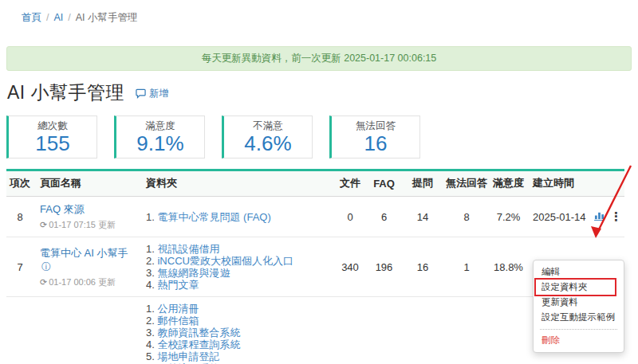  I want to click on folder-link: 視訊設備借用, so click(188, 249).